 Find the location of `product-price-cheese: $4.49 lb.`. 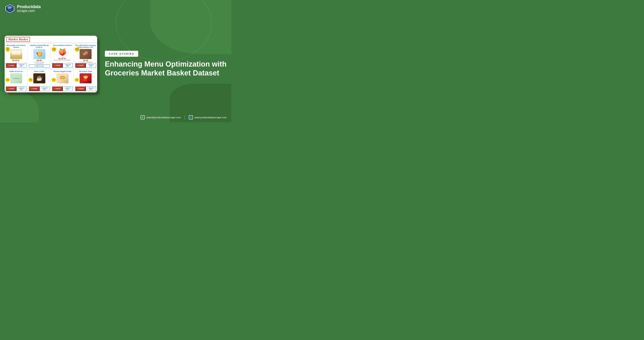

product-price-cheese: $4.49 lb. is located at coordinates (16, 61).